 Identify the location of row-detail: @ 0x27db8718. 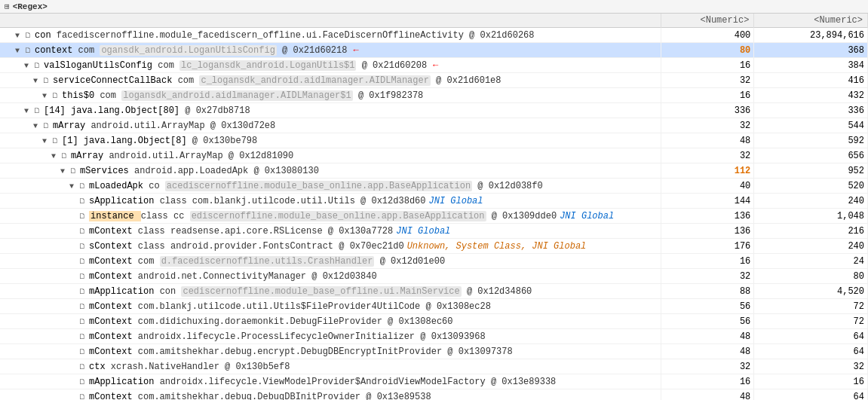
(217, 111).